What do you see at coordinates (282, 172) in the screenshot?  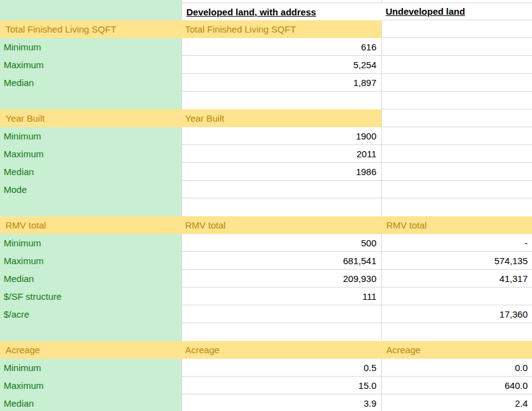 I see `developed-value-cell: 1986` at bounding box center [282, 172].